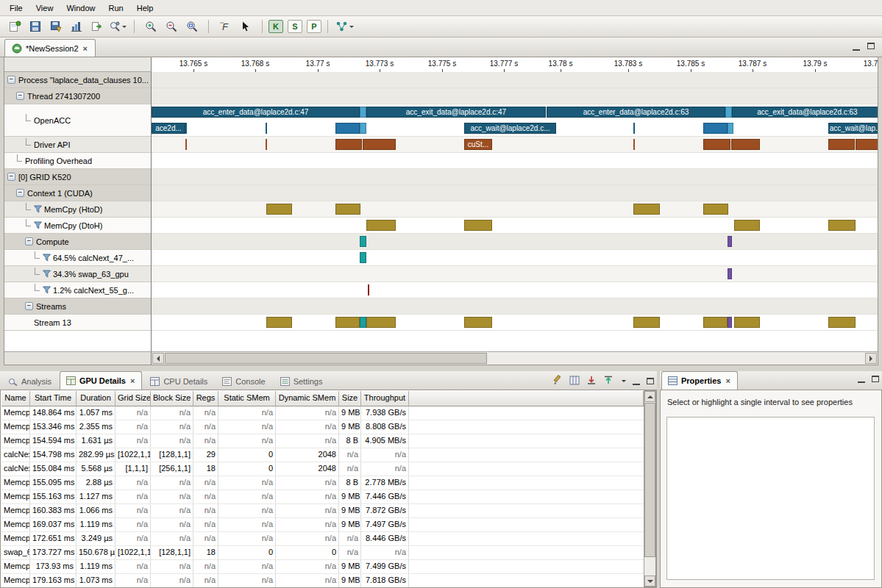  Describe the element at coordinates (78, 290) in the screenshot. I see `tree-row-kernel-calcnext-55: 1.2% calcNext_55_g...` at that location.